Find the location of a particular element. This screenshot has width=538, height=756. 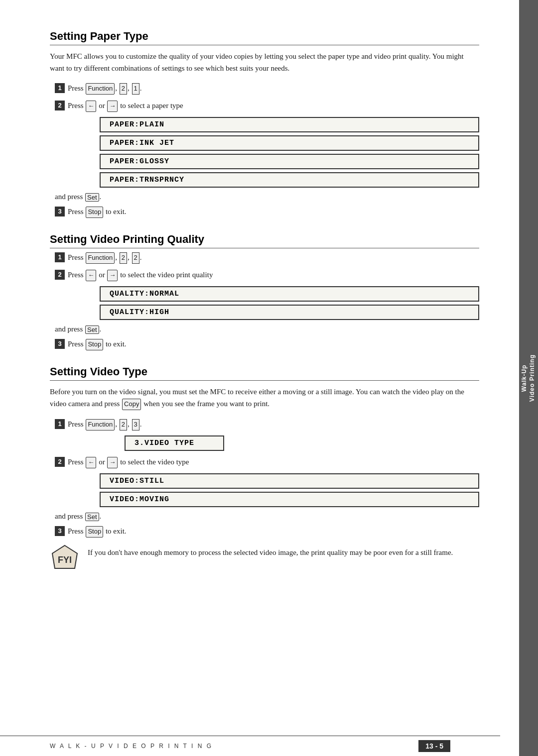

intro-text-video-type: Before you turn on the video signal, you… is located at coordinates (265, 398).